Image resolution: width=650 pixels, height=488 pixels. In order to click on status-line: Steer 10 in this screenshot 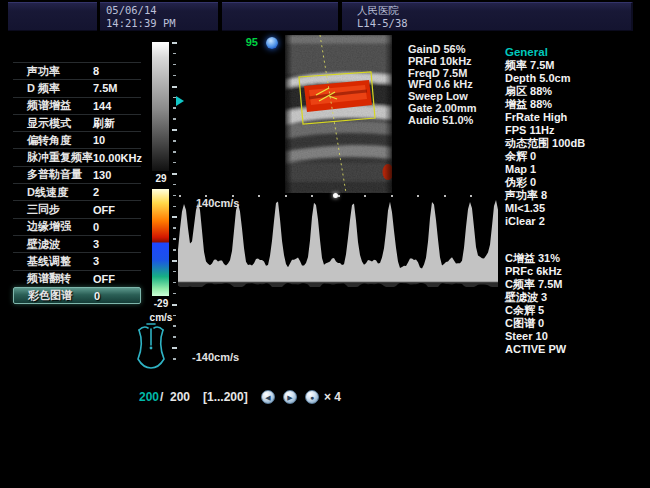, I will do `click(576, 336)`.